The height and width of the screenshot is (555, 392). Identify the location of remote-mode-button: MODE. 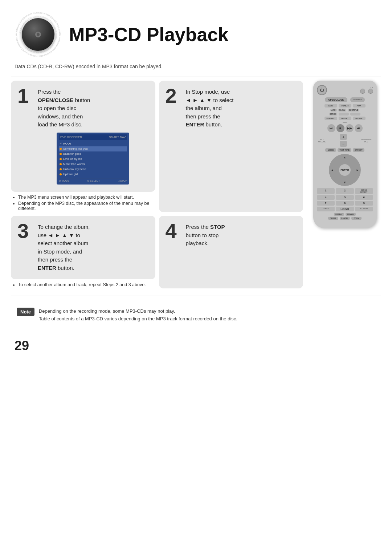
(331, 150).